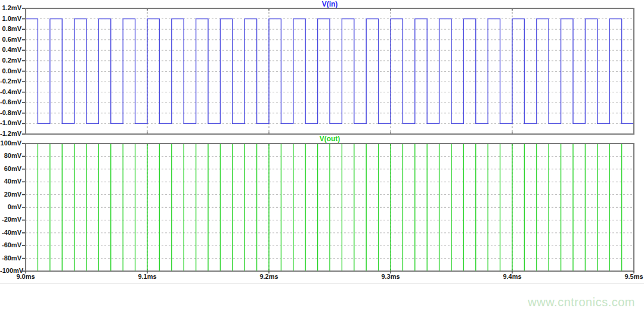  I want to click on y-tick-label: -60mV, so click(11, 245).